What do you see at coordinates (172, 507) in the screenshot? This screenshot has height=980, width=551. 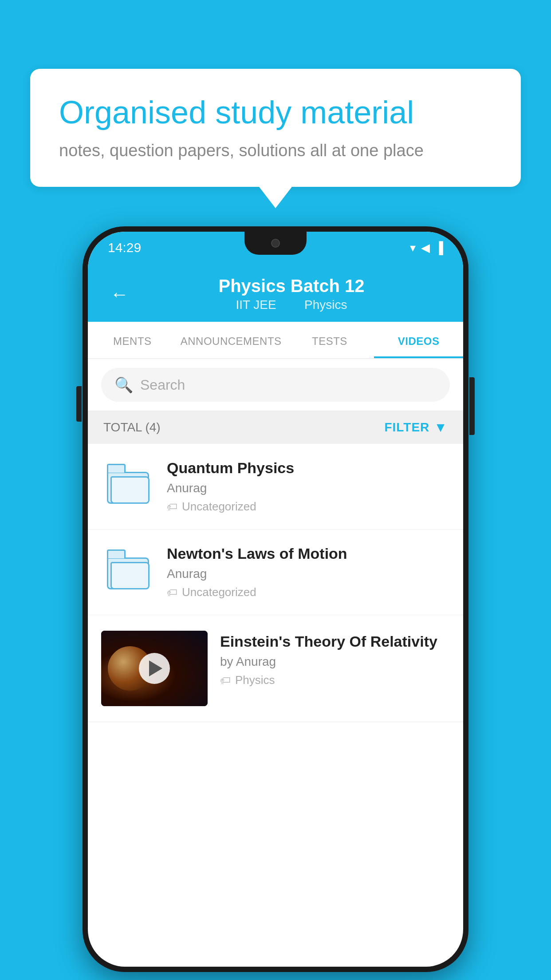 I see `tag-icon-1: 🏷` at bounding box center [172, 507].